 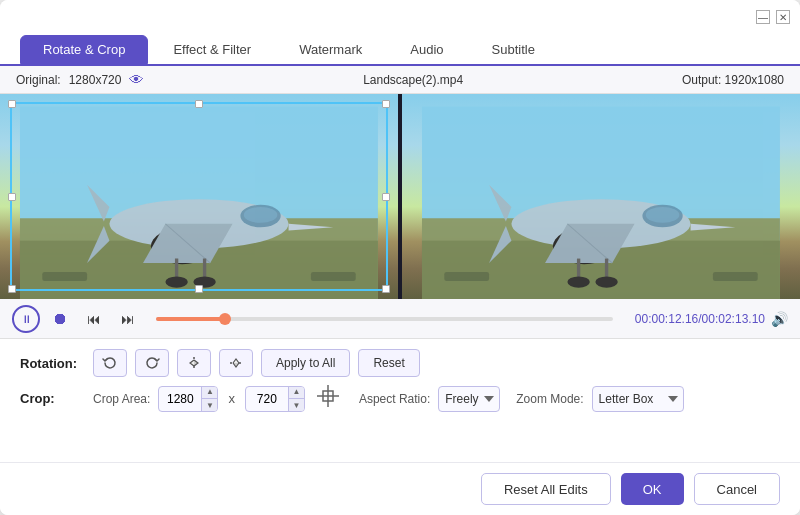 I want to click on reset-rotation-button: Reset, so click(x=388, y=363).